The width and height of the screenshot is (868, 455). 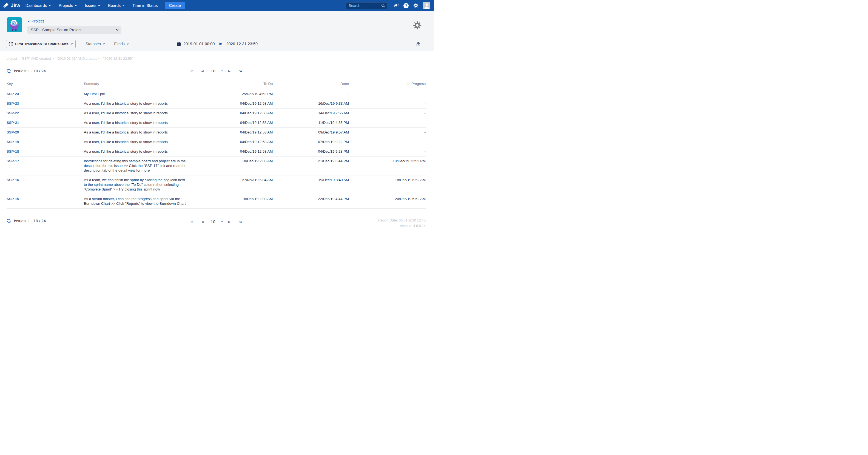 What do you see at coordinates (13, 142) in the screenshot?
I see `issue-key-link: SSP-19` at bounding box center [13, 142].